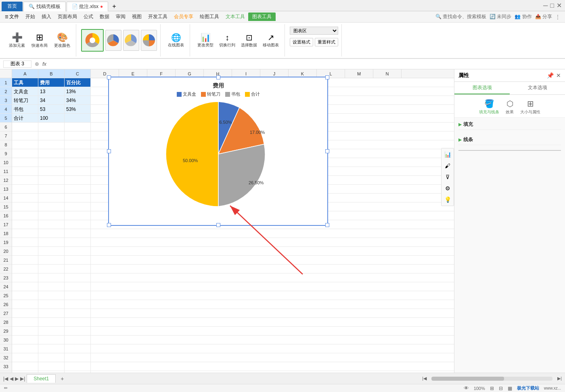 Image resolution: width=565 pixels, height=392 pixels. Describe the element at coordinates (67, 17) in the screenshot. I see `ribbon-tab-pagelayout: 页面布局` at that location.